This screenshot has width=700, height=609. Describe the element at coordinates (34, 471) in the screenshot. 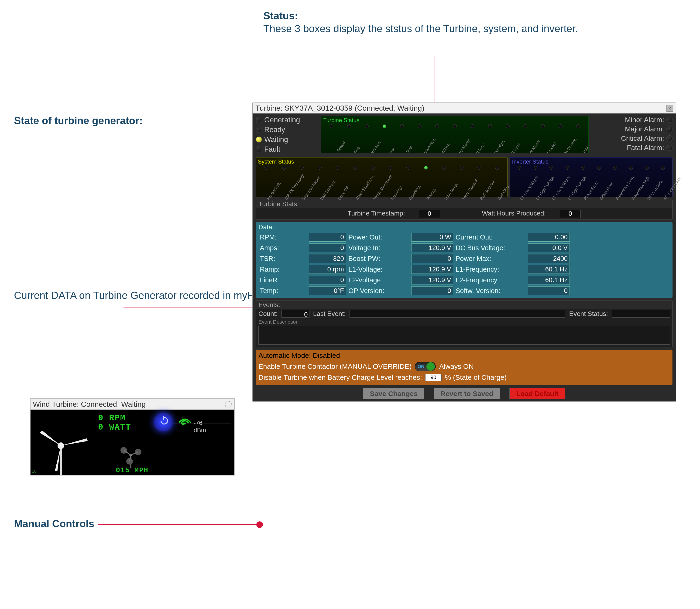

I see `mini-corner: 18` at that location.